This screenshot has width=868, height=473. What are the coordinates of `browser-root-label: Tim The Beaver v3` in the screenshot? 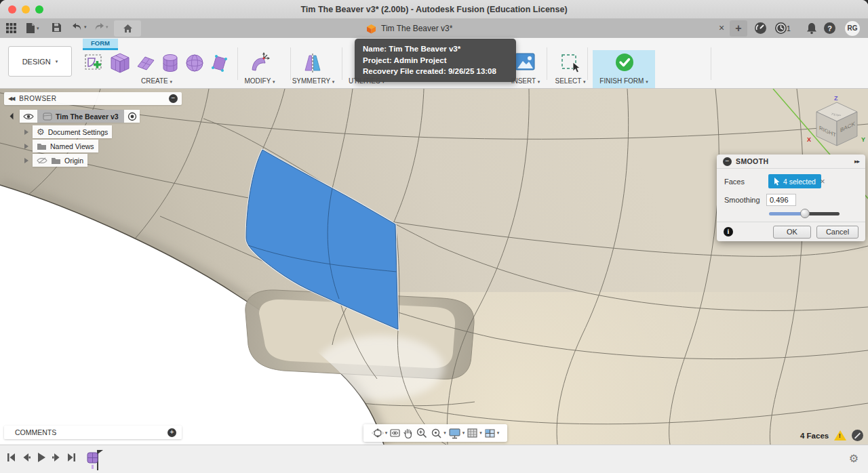 It's located at (87, 117).